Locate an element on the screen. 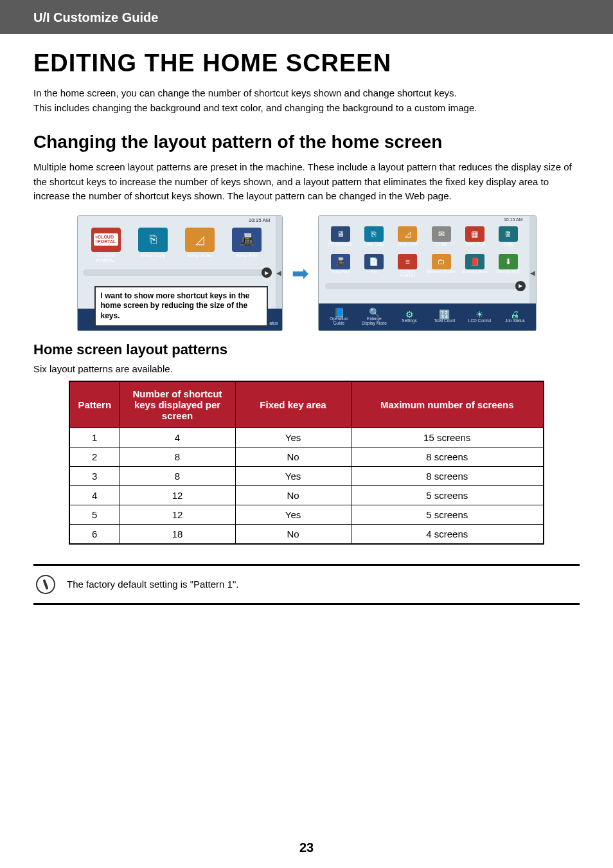 The height and width of the screenshot is (868, 613). shortcut-label: Copy is located at coordinates (509, 247).